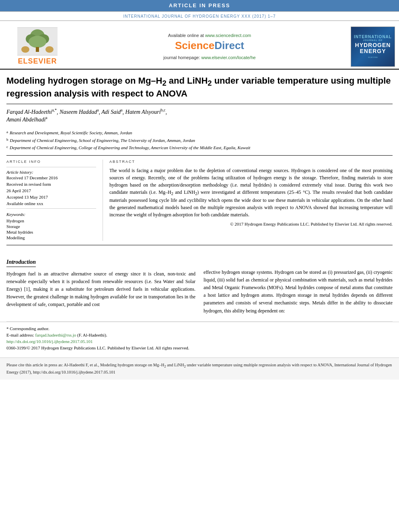 Image resolution: width=399 pixels, height=532 pixels. Describe the element at coordinates (146, 112) in the screenshot. I see `author-4: Hatem Alsyourib,c` at that location.